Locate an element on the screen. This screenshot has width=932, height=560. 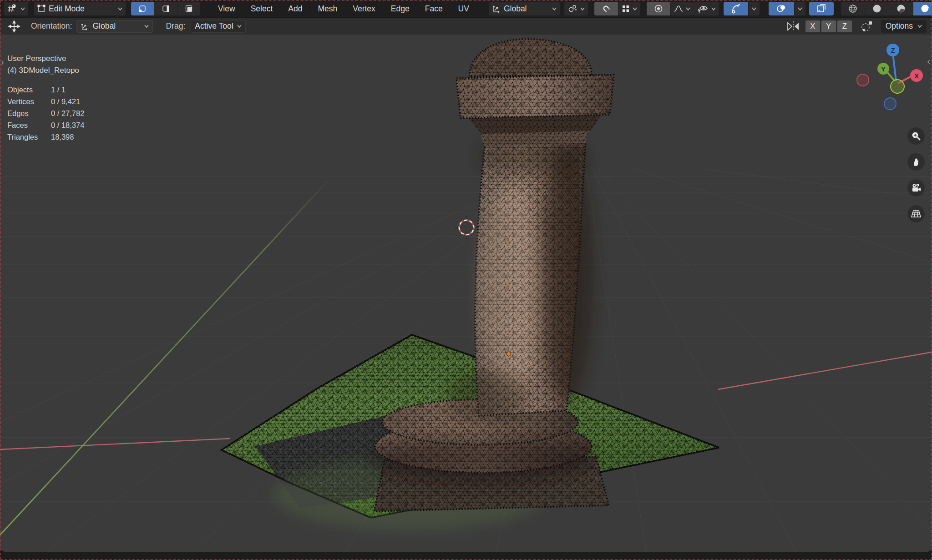
3d-cursor is located at coordinates (466, 227).